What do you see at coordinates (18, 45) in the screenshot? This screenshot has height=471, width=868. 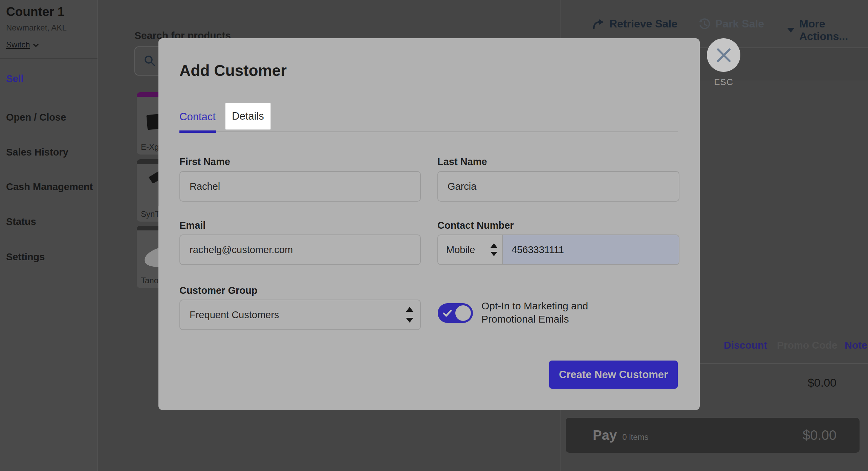 I see `switch-link-label: Switch` at bounding box center [18, 45].